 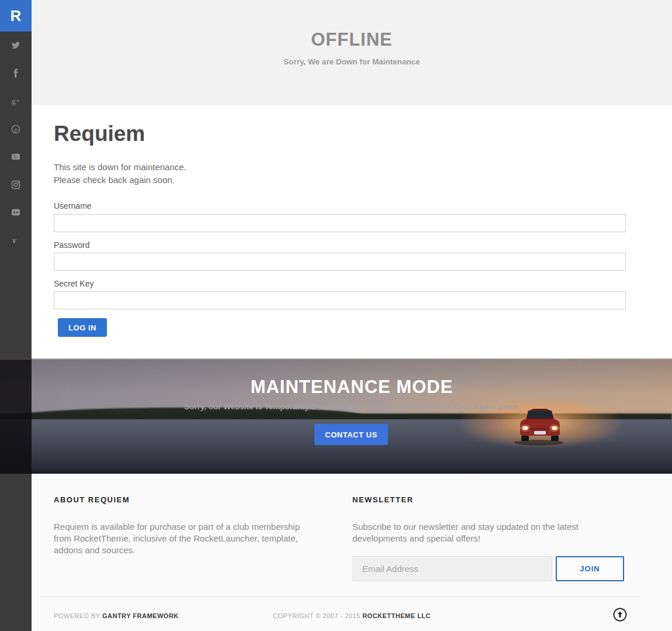 What do you see at coordinates (16, 129) in the screenshot?
I see `pinterest-icon: p` at bounding box center [16, 129].